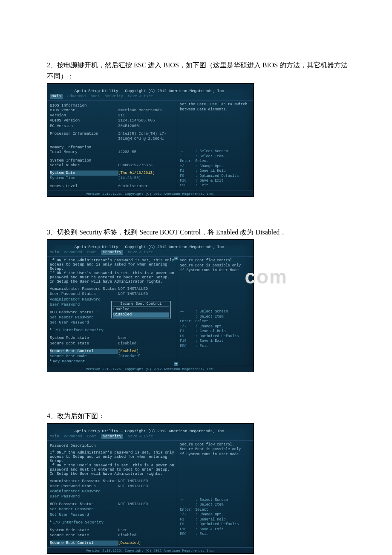  What do you see at coordinates (112, 146) in the screenshot?
I see `bios-left-panel: BIOS Information BIOS VendorAmerican Meg…` at bounding box center [112, 146].